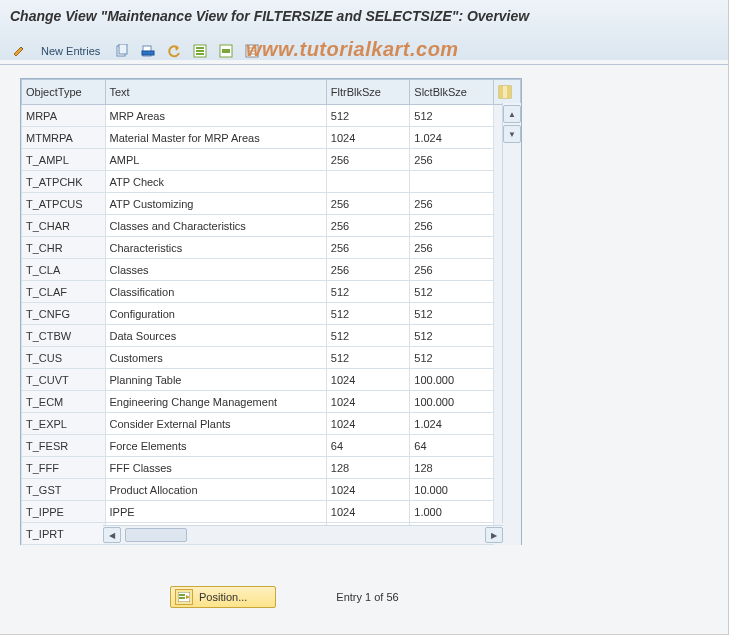 The width and height of the screenshot is (729, 635). I want to click on cell-objecttype: T_AMPL, so click(64, 160).